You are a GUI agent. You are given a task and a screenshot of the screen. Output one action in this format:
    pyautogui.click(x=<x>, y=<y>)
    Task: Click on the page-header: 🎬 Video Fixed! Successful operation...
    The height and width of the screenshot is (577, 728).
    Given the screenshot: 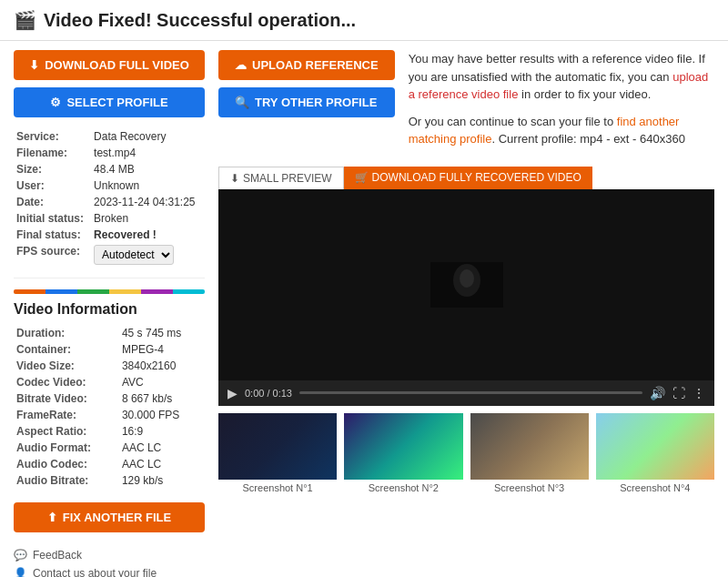 What is the action you would take?
    pyautogui.click(x=364, y=20)
    